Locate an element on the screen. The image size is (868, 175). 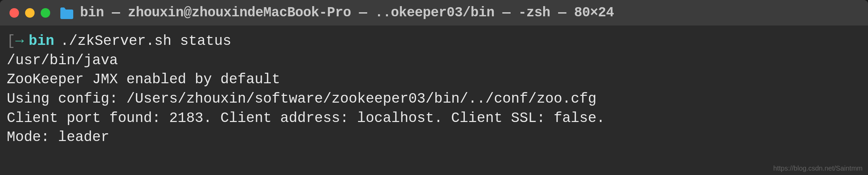
folder-icon is located at coordinates (67, 13).